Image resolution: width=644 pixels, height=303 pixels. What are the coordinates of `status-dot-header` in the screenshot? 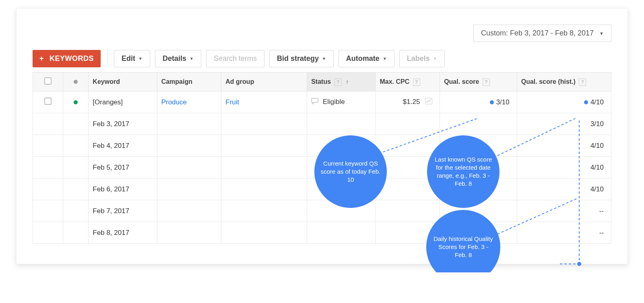 It's located at (76, 82).